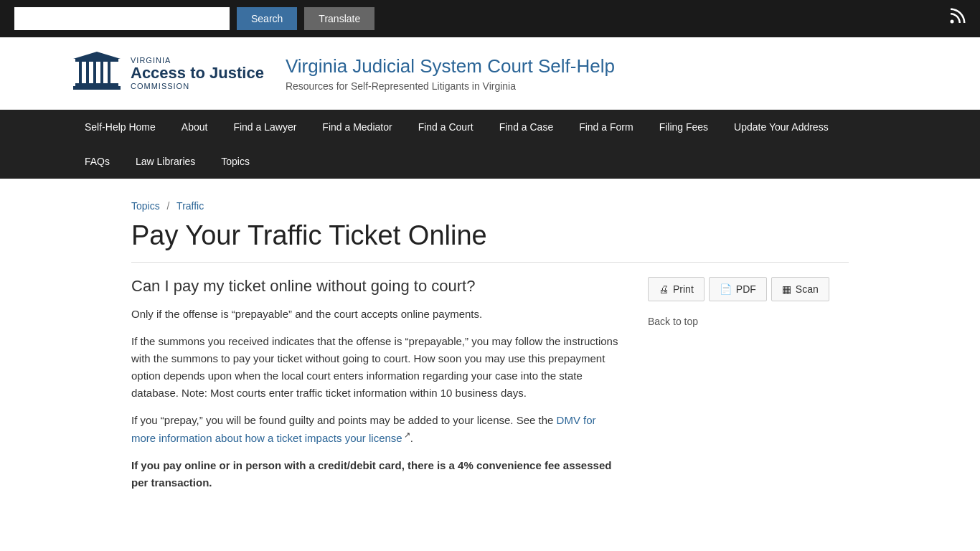 This screenshot has height=551, width=980. I want to click on paragraph-2: If the summons you received indicates th…, so click(375, 367).